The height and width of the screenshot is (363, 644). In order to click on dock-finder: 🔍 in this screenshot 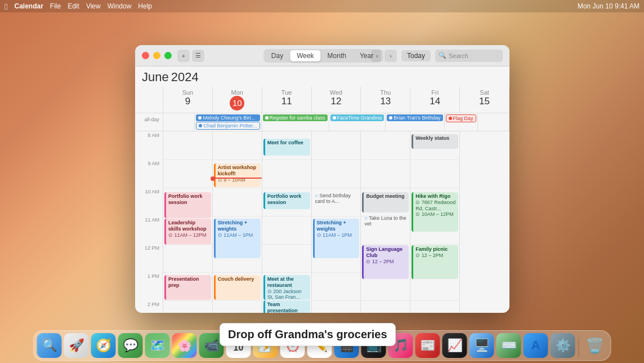, I will do `click(50, 346)`.